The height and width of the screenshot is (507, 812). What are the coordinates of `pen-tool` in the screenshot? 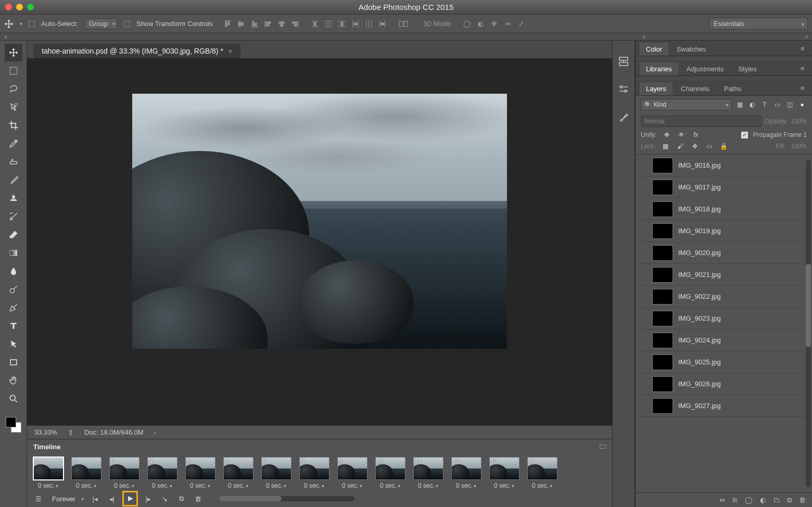 It's located at (14, 308).